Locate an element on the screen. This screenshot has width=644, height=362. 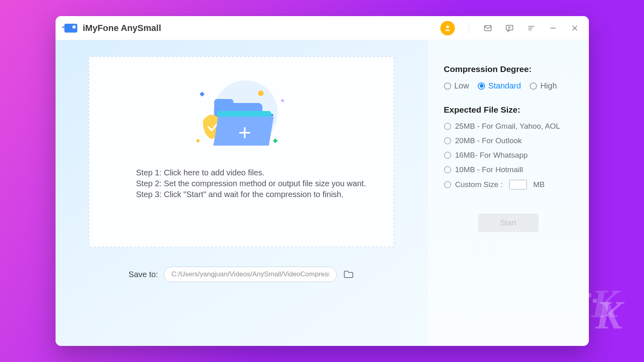
menu-icon is located at coordinates (531, 28).